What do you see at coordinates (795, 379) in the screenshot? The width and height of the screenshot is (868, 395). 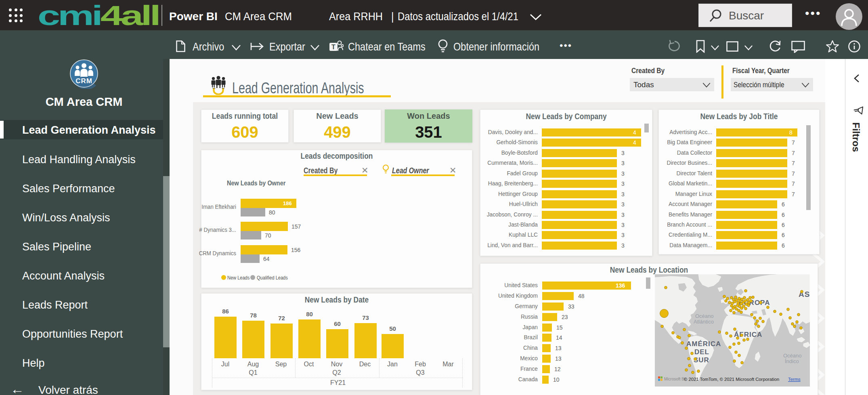 I see `svg-text: Terms` at bounding box center [795, 379].